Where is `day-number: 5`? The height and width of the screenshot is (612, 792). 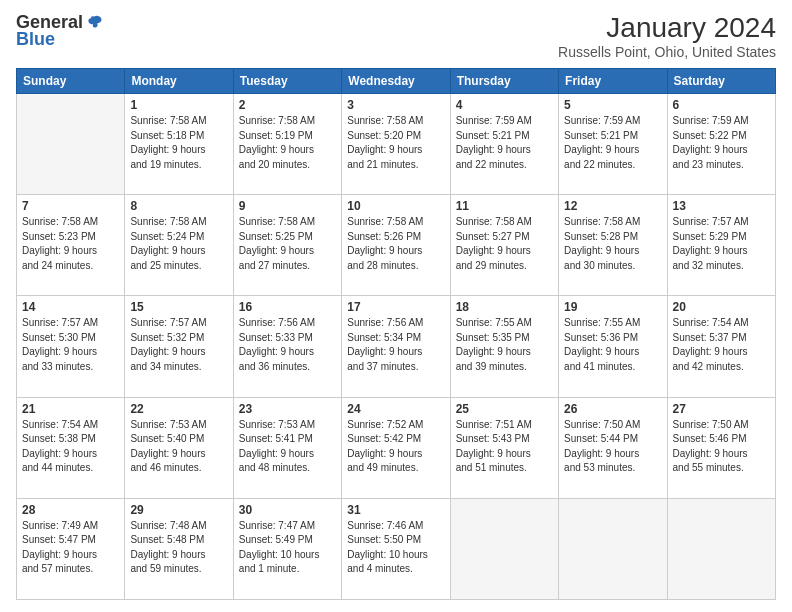 day-number: 5 is located at coordinates (612, 105).